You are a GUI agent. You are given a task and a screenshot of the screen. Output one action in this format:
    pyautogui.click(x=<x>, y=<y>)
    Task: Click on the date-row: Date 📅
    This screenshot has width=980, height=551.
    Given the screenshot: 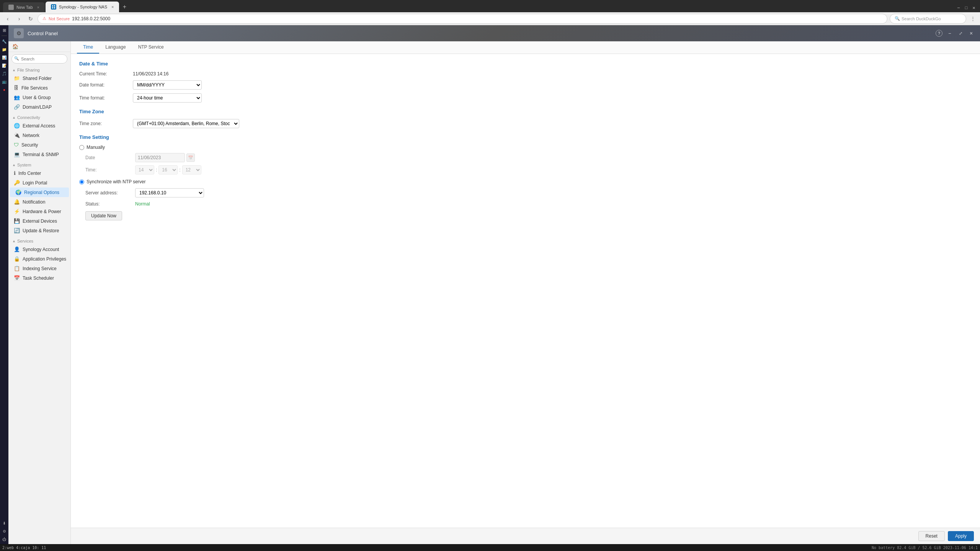 What is the action you would take?
    pyautogui.click(x=528, y=158)
    